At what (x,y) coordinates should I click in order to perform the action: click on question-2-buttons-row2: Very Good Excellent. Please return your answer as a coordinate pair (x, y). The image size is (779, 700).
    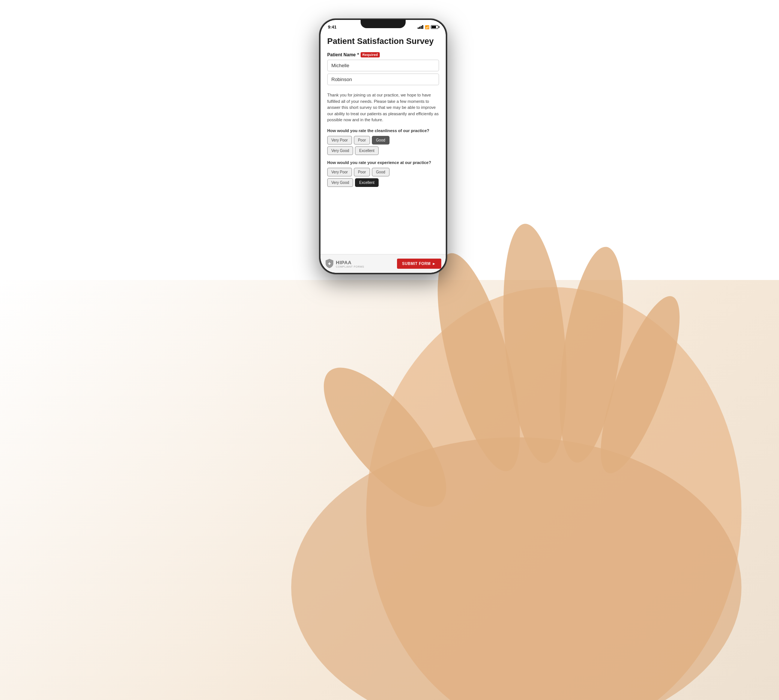
    Looking at the image, I should click on (383, 183).